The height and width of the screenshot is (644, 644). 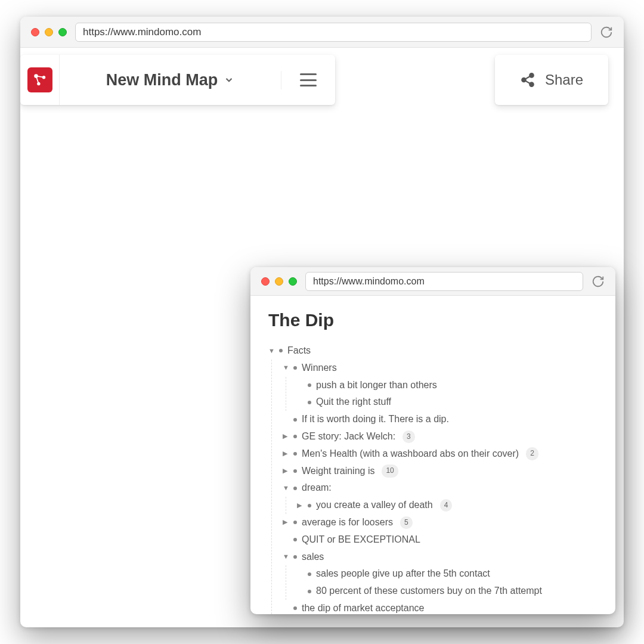 I want to click on tree-row: ▶Weight training is10, so click(x=440, y=471).